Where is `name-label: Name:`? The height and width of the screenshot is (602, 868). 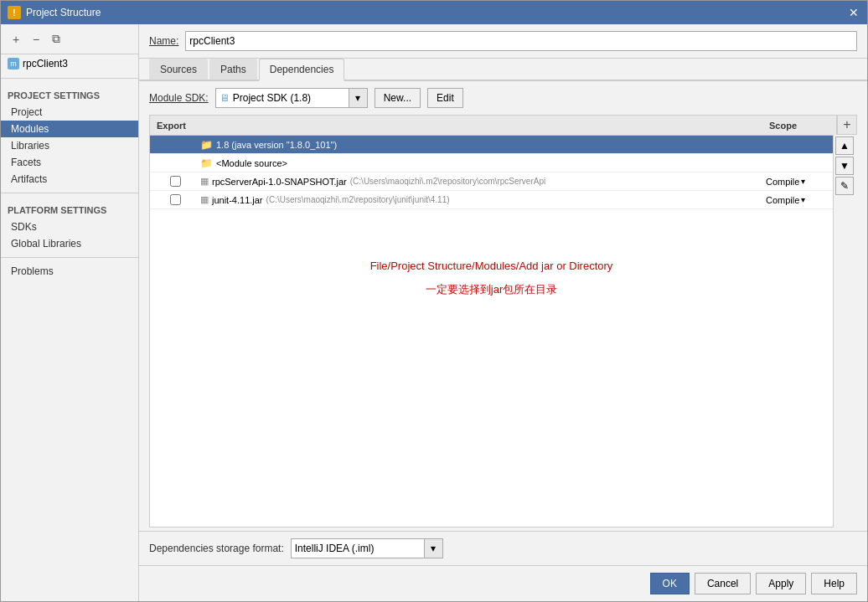
name-label: Name: is located at coordinates (164, 41).